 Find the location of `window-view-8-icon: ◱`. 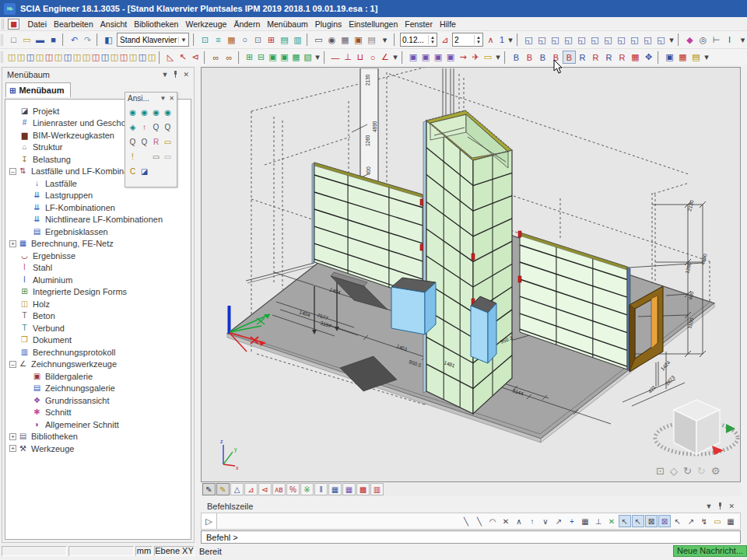

window-view-8-icon: ◱ is located at coordinates (621, 40).